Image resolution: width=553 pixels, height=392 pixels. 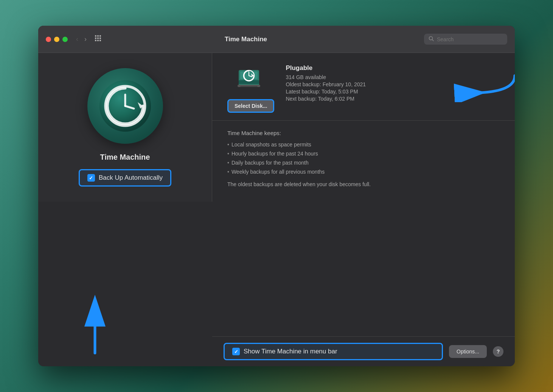 What do you see at coordinates (393, 92) in the screenshot?
I see `latest-backup: Latest backup: Today, 5:03 PM` at bounding box center [393, 92].